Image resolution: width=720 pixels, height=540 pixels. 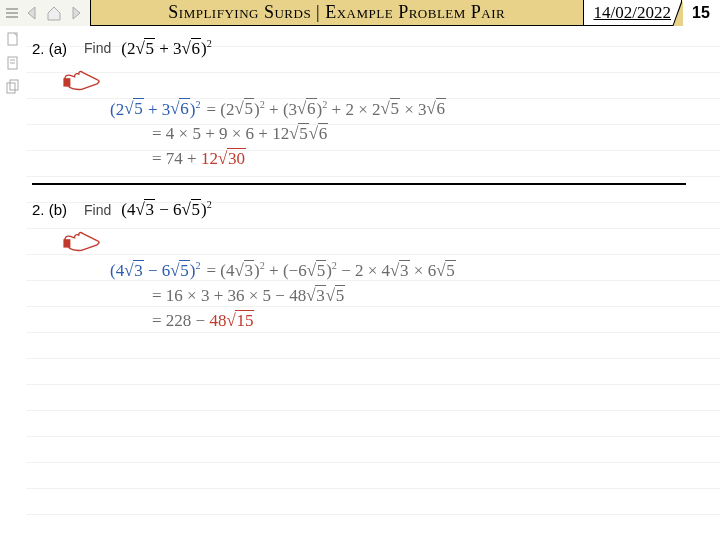 I want to click on step-a-expand-rhs: = (25)2 + (36)2 + 2 × 25 × 36, so click(x=327, y=110).